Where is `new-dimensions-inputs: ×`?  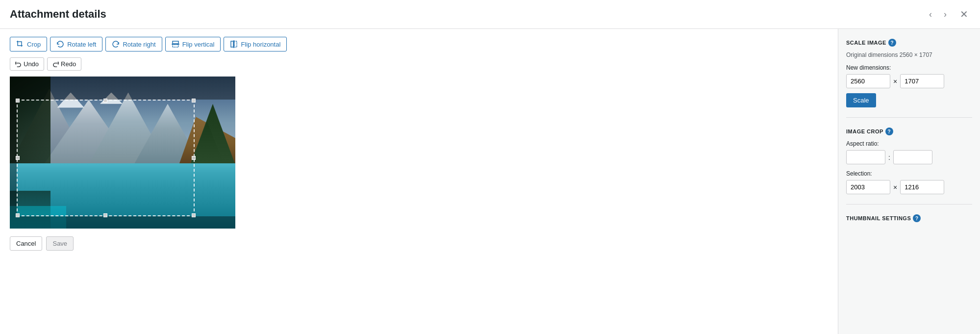
new-dimensions-inputs: × is located at coordinates (909, 81).